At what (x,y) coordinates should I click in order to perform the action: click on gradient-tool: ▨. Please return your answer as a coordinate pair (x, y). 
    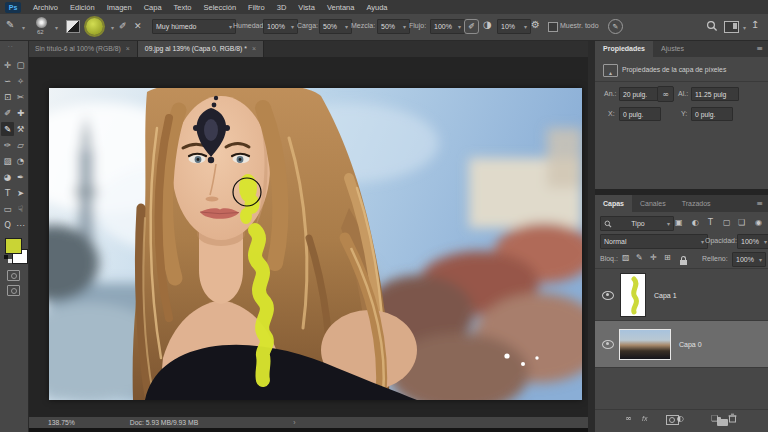
    Looking at the image, I should click on (8, 161).